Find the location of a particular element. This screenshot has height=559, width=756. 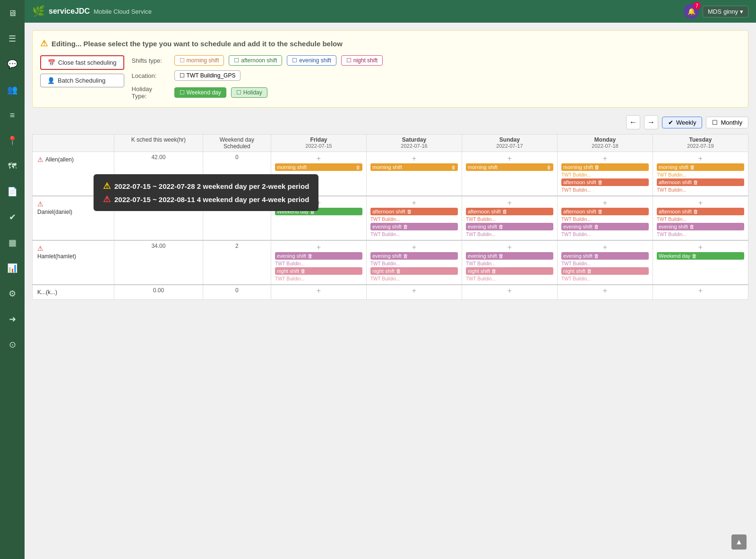

location-text: TWT Building_GPS is located at coordinates (211, 76).